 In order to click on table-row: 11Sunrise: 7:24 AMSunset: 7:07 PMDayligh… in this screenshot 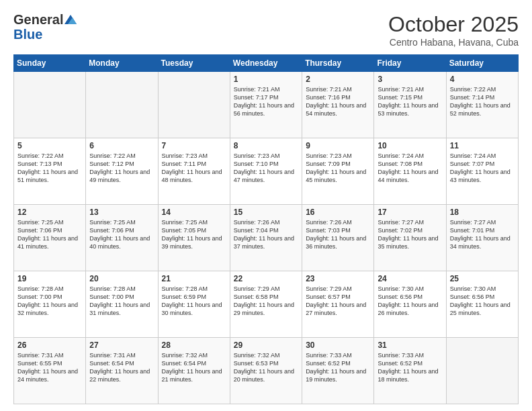, I will do `click(482, 172)`.